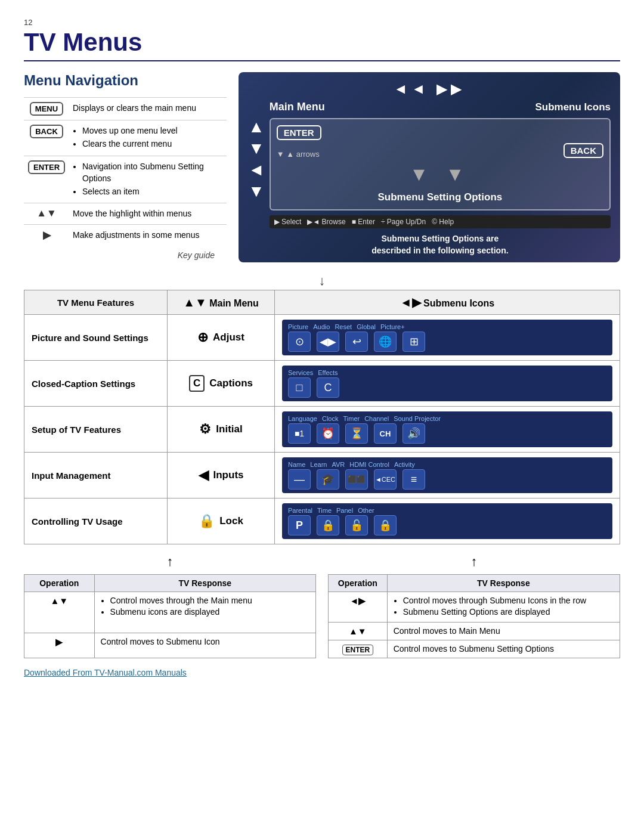 The width and height of the screenshot is (644, 833). I want to click on down-arrow-diag2: ▼, so click(256, 191).